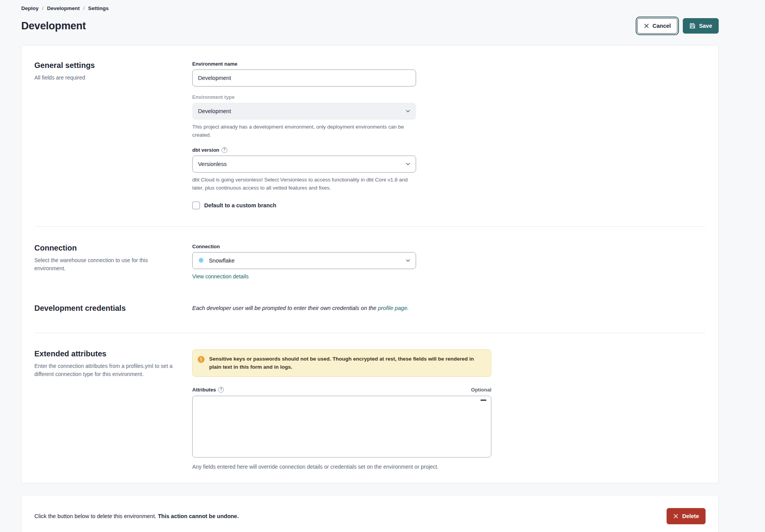 This screenshot has width=765, height=532. I want to click on connection-subheading: Select the warehouse connection to use f…, so click(104, 264).